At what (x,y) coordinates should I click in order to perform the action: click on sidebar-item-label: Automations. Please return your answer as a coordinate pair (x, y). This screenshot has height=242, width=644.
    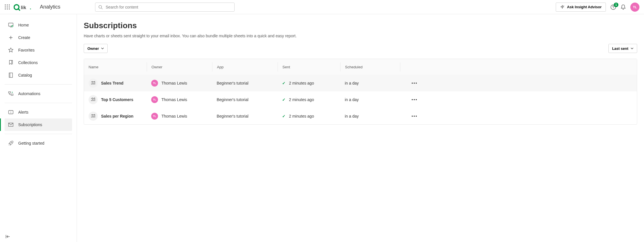
    Looking at the image, I should click on (29, 94).